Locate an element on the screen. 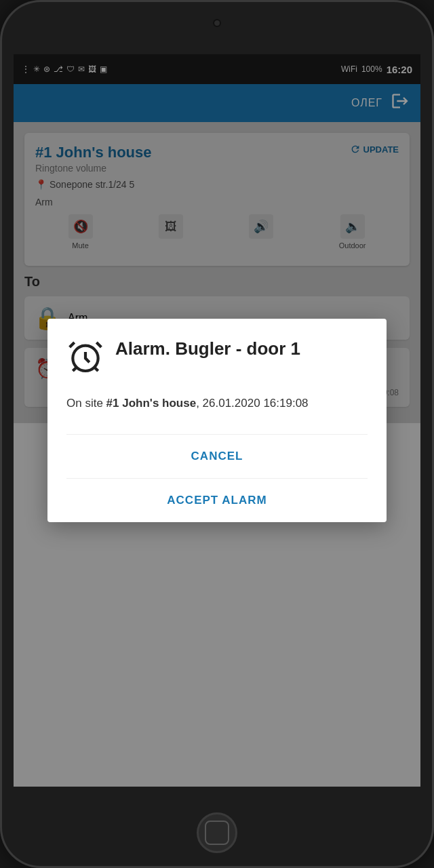 This screenshot has width=434, height=868. dialog-body-prefix: On site is located at coordinates (87, 403).